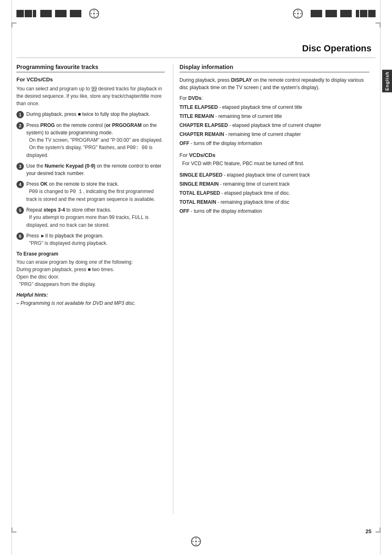 Image resolution: width=392 pixels, height=555 pixels. Describe the element at coordinates (95, 218) in the screenshot. I see `step-5-content: Repeat steps 3-4 to store other tracks. …` at that location.